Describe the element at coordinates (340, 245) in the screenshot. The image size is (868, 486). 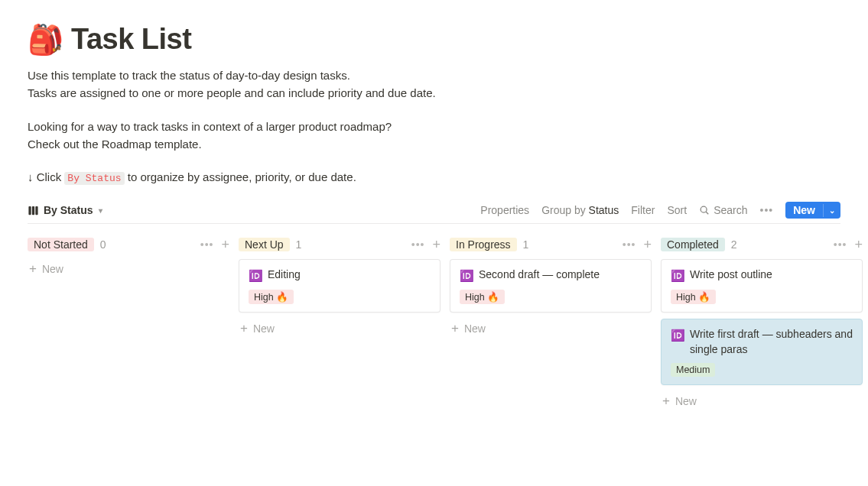
I see `column-header: Next Up1•••+` at that location.